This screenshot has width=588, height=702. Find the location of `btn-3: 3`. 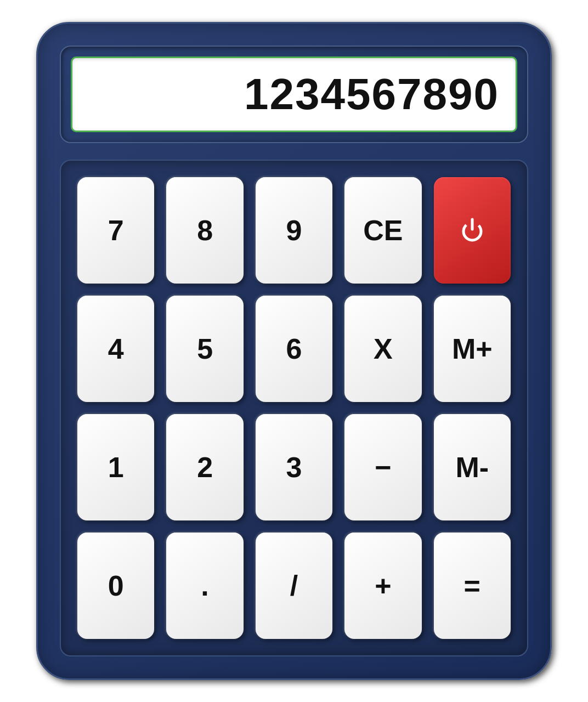

btn-3: 3 is located at coordinates (294, 467).